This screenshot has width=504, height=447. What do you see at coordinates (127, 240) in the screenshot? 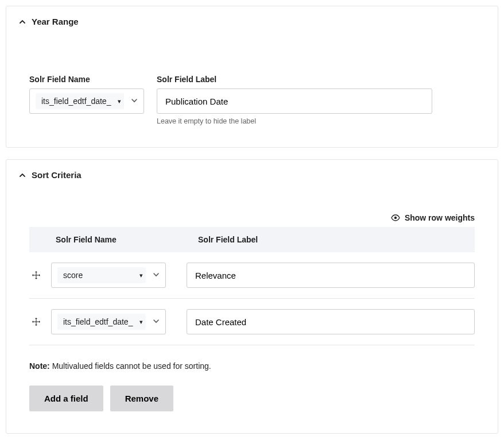
I see `header-field-name: Solr Field Name` at bounding box center [127, 240].